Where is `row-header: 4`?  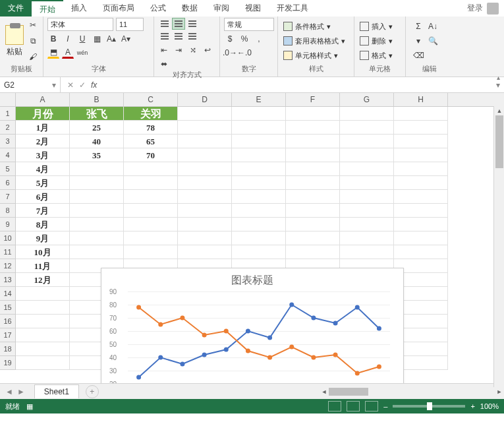 row-header: 4 is located at coordinates (8, 156).